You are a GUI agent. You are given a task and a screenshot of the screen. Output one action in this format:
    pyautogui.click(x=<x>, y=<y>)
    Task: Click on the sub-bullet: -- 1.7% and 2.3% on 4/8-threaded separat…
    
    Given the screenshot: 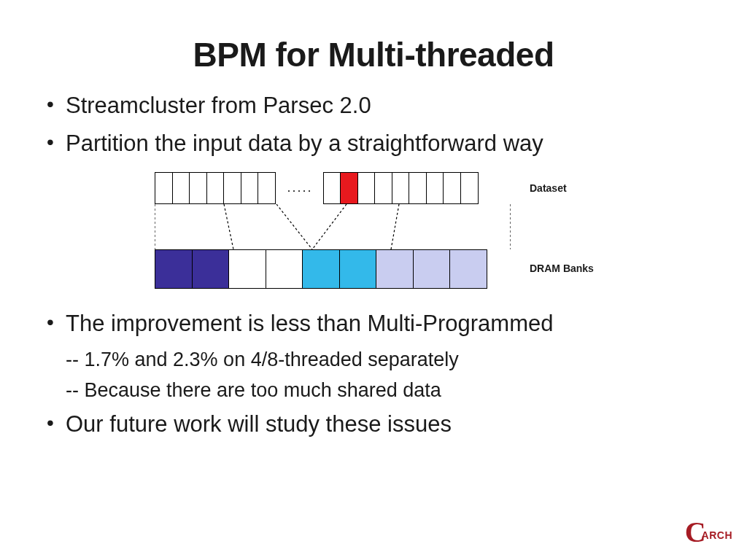 What is the action you would take?
    pyautogui.click(x=374, y=359)
    